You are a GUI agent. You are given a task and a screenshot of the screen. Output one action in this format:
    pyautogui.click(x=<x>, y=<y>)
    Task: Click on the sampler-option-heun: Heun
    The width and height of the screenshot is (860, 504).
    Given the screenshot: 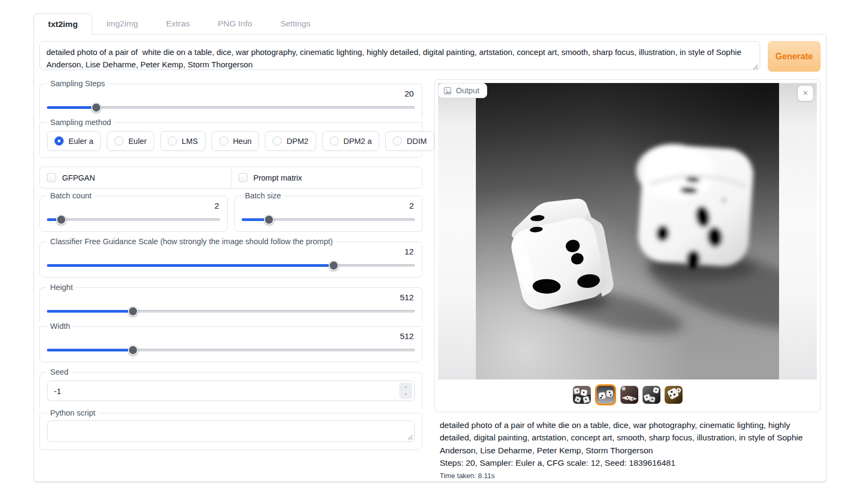 What is the action you would take?
    pyautogui.click(x=235, y=141)
    